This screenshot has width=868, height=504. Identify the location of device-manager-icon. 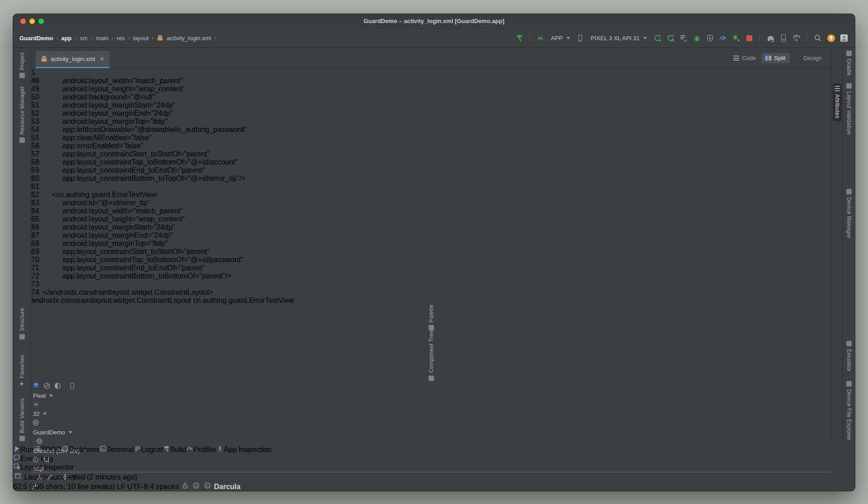
(783, 38).